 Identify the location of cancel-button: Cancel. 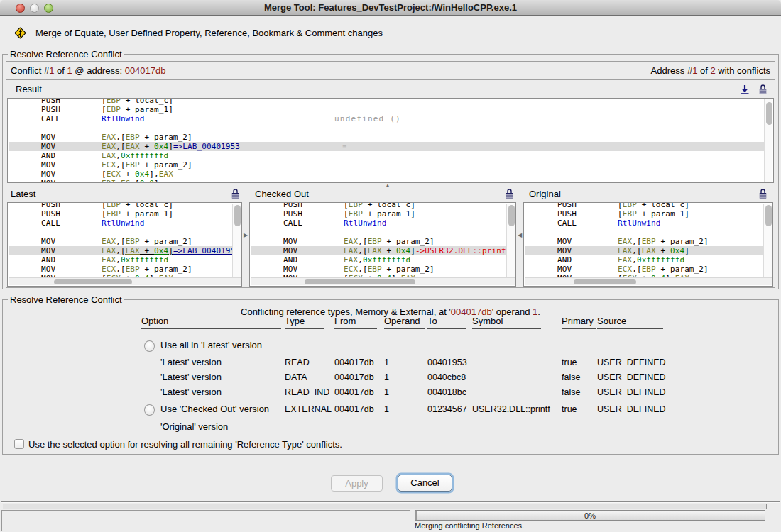
(425, 483).